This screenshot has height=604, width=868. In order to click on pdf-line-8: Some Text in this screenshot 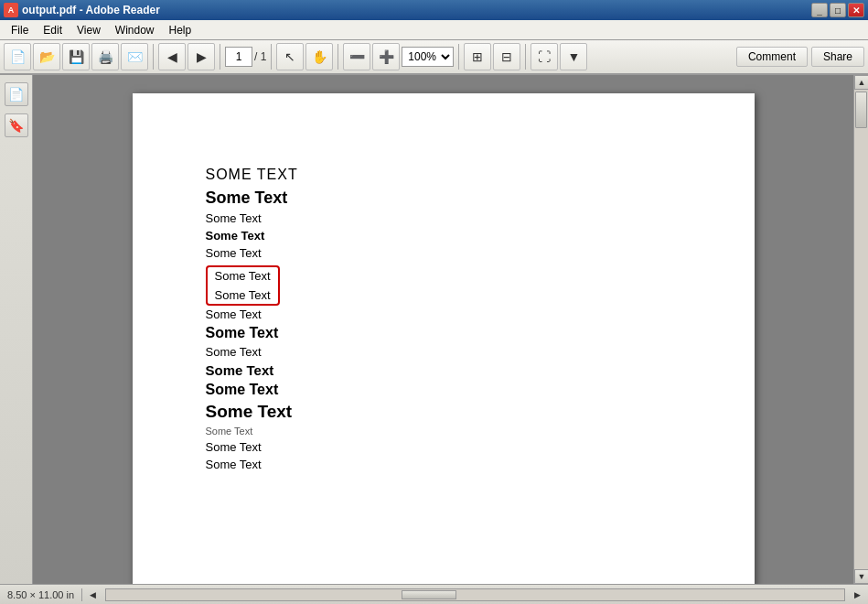, I will do `click(444, 315)`.